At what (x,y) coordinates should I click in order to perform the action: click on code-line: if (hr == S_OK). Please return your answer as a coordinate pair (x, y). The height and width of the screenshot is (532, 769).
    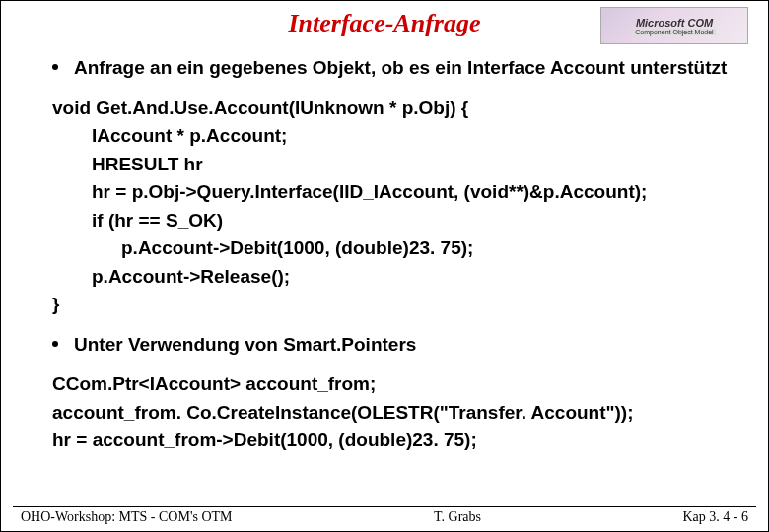
    Looking at the image, I should click on (395, 221).